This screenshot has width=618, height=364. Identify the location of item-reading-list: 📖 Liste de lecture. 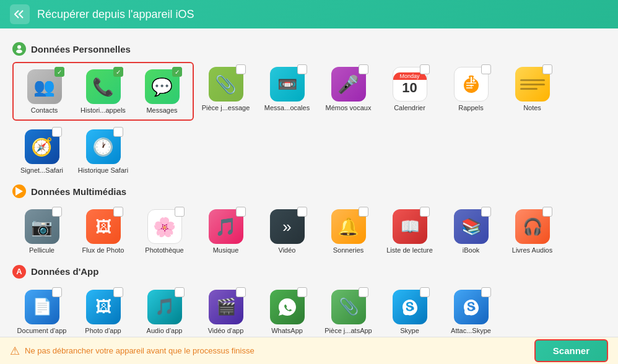
(410, 232).